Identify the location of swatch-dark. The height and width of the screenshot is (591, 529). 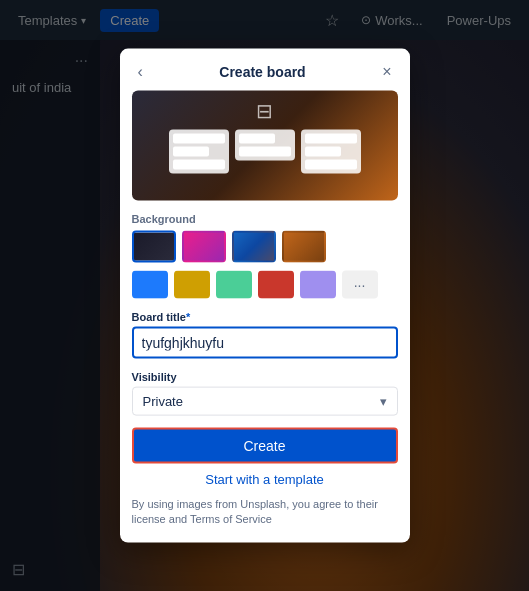
(154, 246).